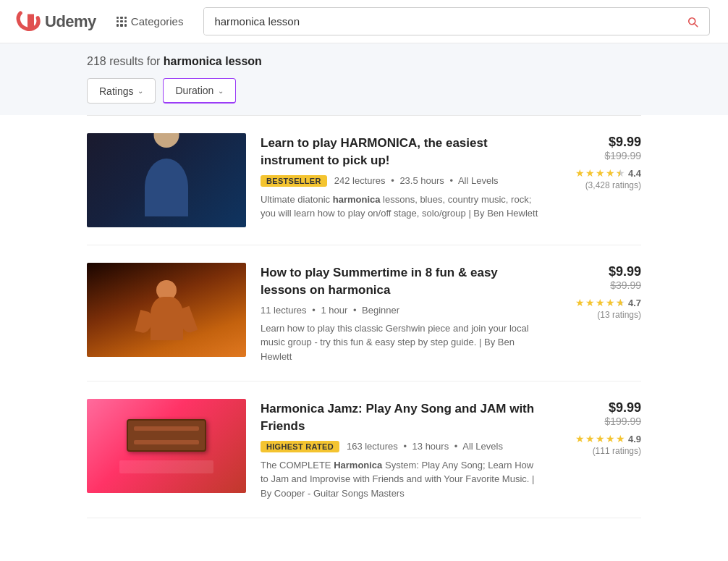 This screenshot has width=728, height=561. What do you see at coordinates (598, 427) in the screenshot?
I see `course-price-3: $9.99 $199.99 ★ ★ ★ ★ ★ 4.9 (111 ratings…` at bounding box center [598, 427].